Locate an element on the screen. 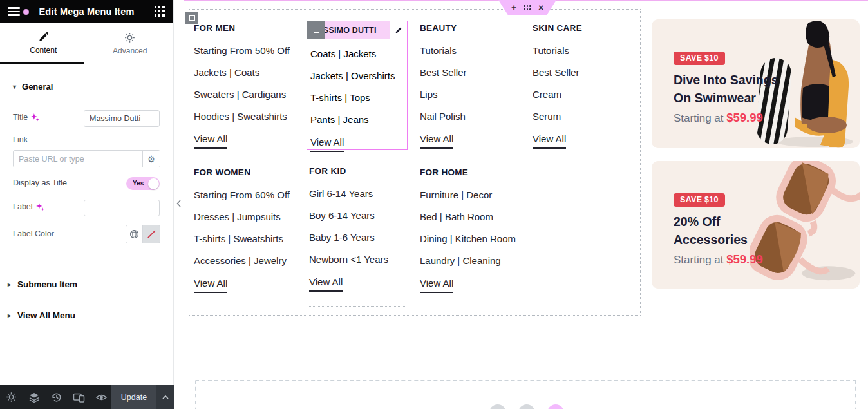  menu-link: Serum is located at coordinates (581, 117).